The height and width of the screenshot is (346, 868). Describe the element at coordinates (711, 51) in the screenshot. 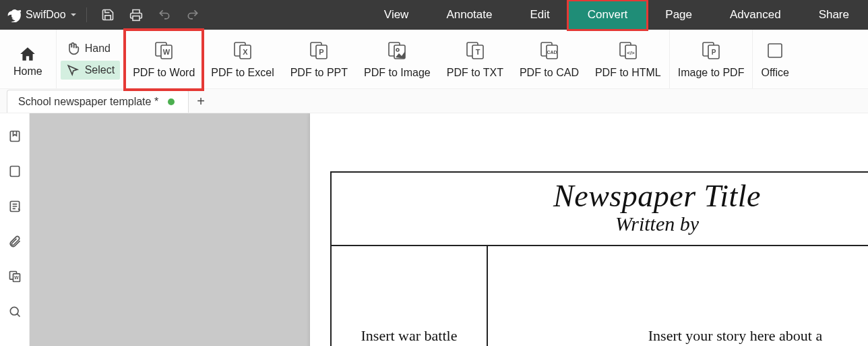

I see `image-to-pdf-icon: P` at that location.